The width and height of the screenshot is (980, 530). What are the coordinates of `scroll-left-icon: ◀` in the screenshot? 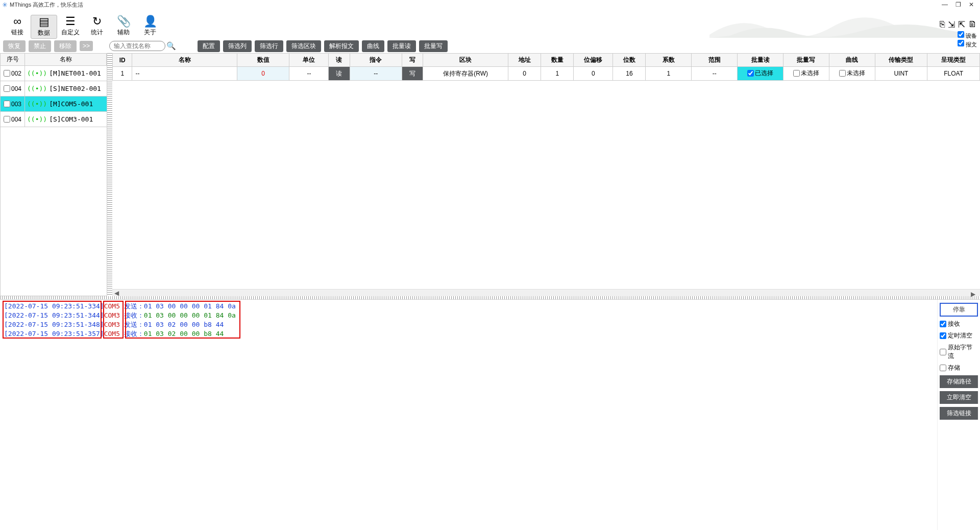 It's located at (116, 293).